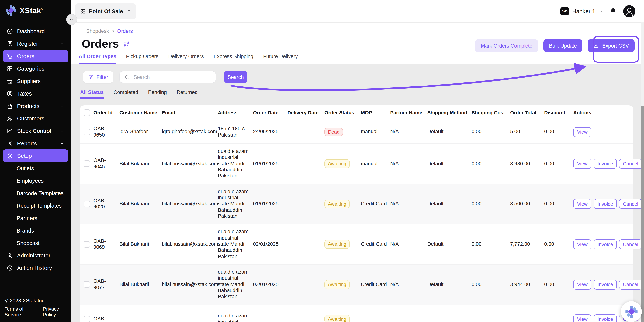  Describe the element at coordinates (142, 59) in the screenshot. I see `tab-pickup-orders: Pickup Orders` at that location.